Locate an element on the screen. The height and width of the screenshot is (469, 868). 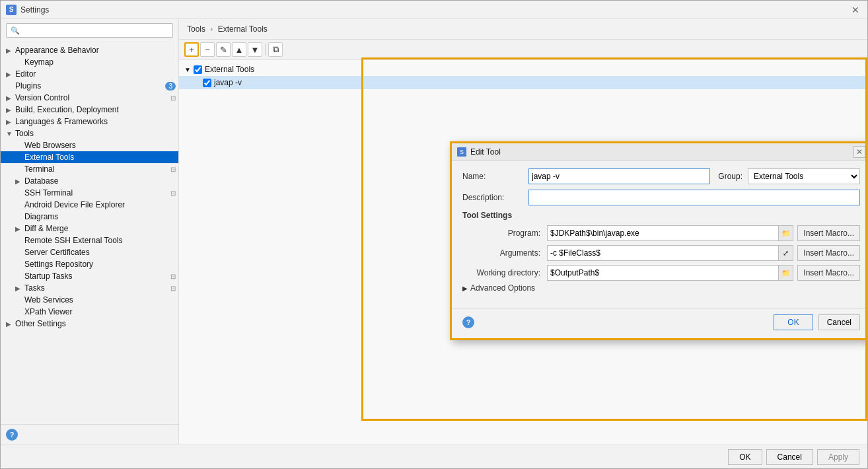
arguments-insert-macro-button: Insert Macro... is located at coordinates (828, 253).